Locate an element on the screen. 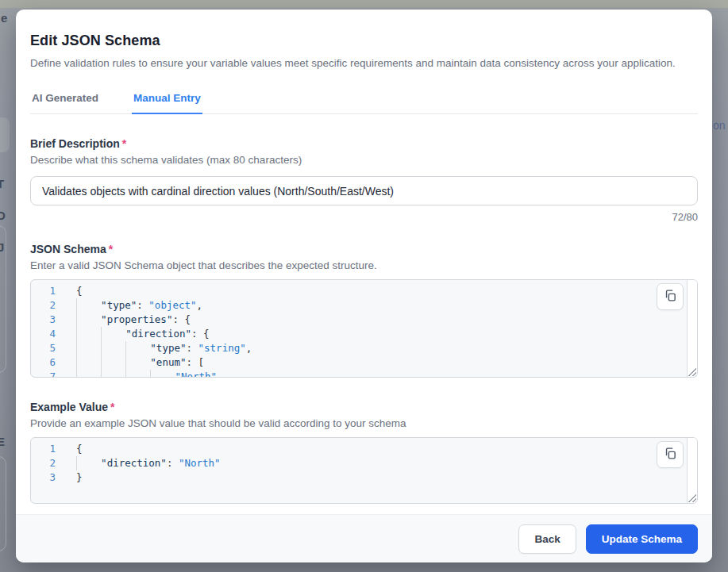 This screenshot has width=728, height=572. tab-manual-entry: Manual Entry is located at coordinates (167, 103).